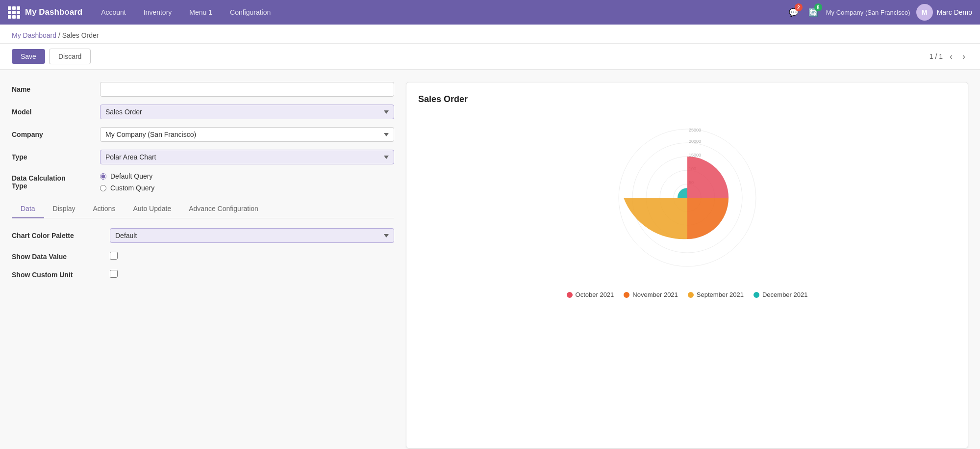 The image size is (980, 449). What do you see at coordinates (28, 209) in the screenshot?
I see `tab-data: Data` at bounding box center [28, 209].